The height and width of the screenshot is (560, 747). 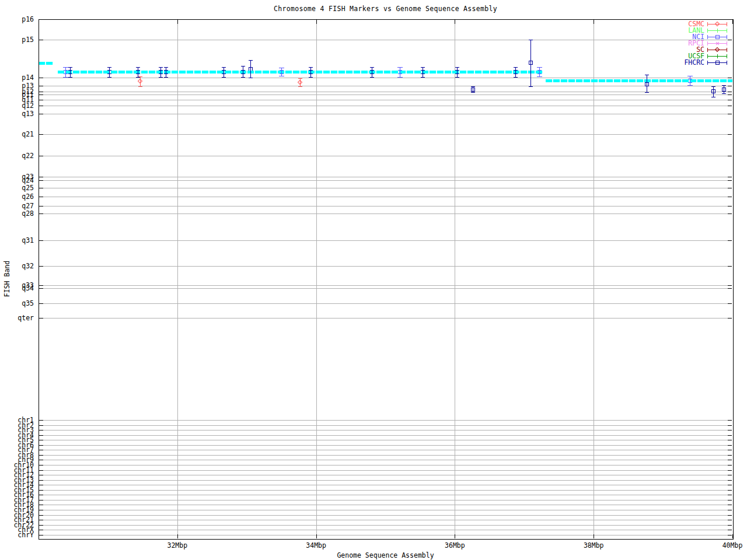 What do you see at coordinates (594, 545) in the screenshot?
I see `x-tick-label: 38Mbp` at bounding box center [594, 545].